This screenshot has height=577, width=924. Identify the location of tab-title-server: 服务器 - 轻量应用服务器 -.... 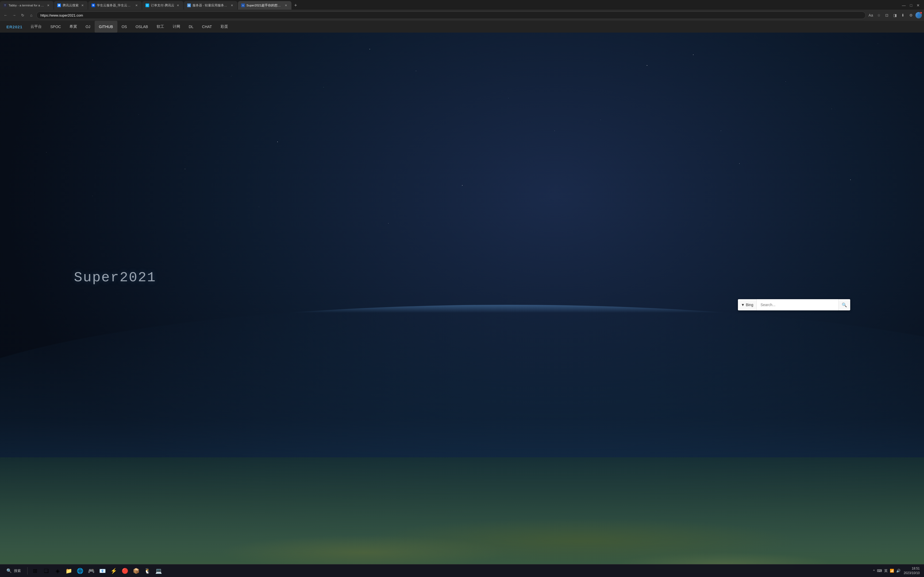
(210, 5).